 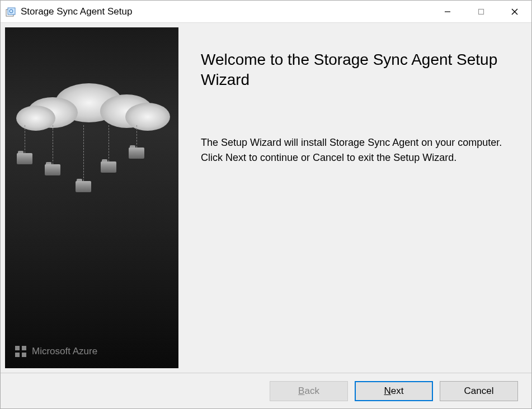 What do you see at coordinates (479, 391) in the screenshot?
I see `cancel-button: Cancel` at bounding box center [479, 391].